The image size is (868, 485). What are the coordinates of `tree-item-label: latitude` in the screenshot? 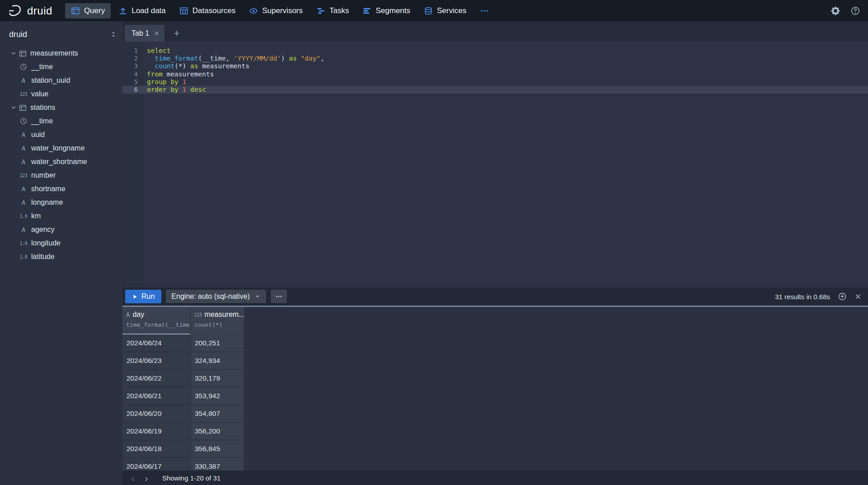 It's located at (43, 257).